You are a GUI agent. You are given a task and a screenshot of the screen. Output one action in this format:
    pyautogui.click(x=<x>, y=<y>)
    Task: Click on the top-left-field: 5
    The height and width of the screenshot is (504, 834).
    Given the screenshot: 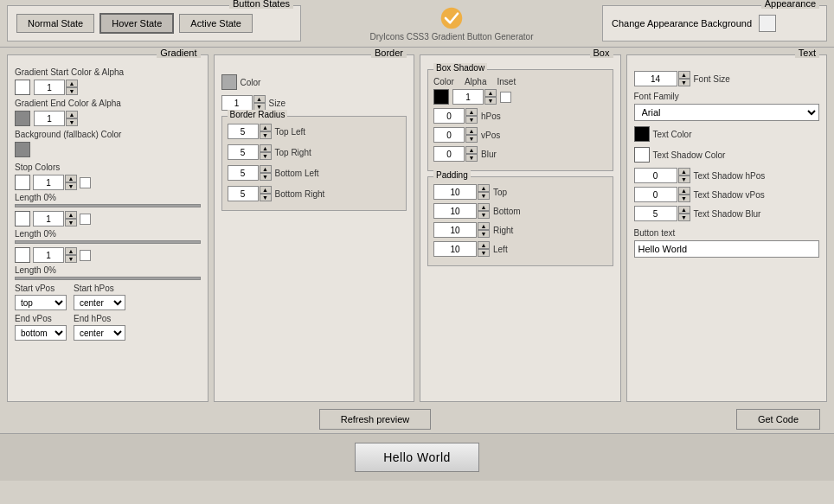 What is the action you would take?
    pyautogui.click(x=243, y=131)
    